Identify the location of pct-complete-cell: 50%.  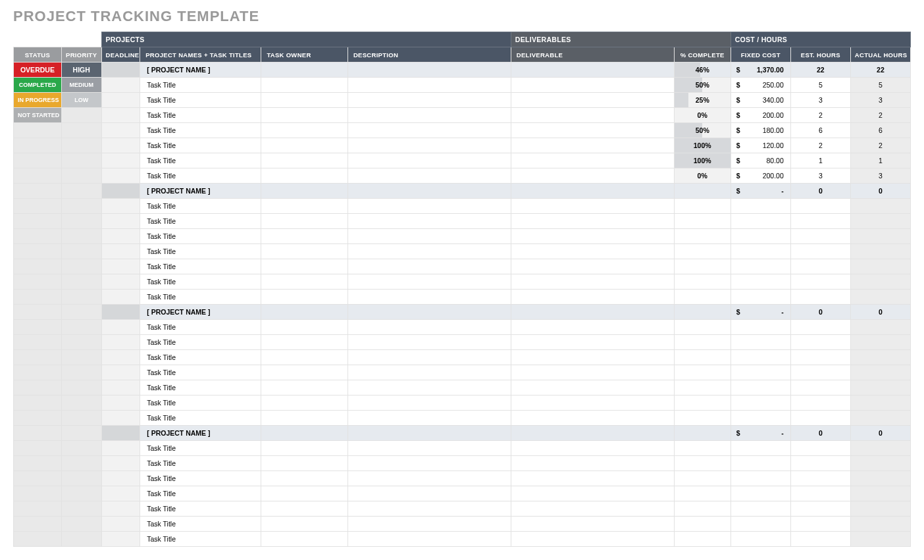
(702, 86).